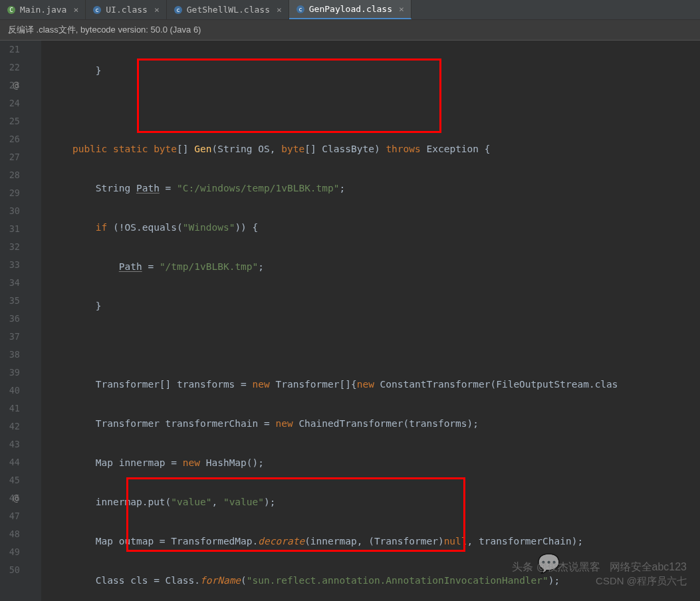  What do you see at coordinates (43, 9) in the screenshot?
I see `tab-main-java: C Main.java ×` at bounding box center [43, 9].